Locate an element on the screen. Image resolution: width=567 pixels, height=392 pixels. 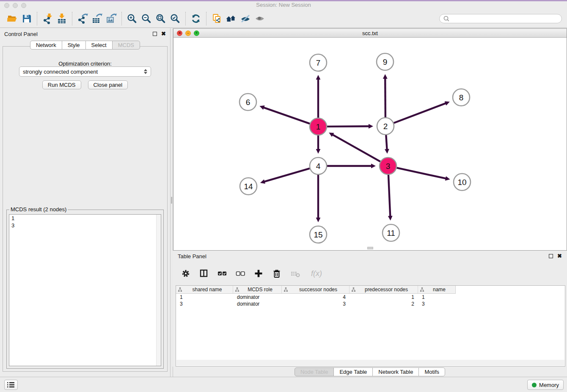
column-header-successor-nodes: successor nodes is located at coordinates (316, 290).